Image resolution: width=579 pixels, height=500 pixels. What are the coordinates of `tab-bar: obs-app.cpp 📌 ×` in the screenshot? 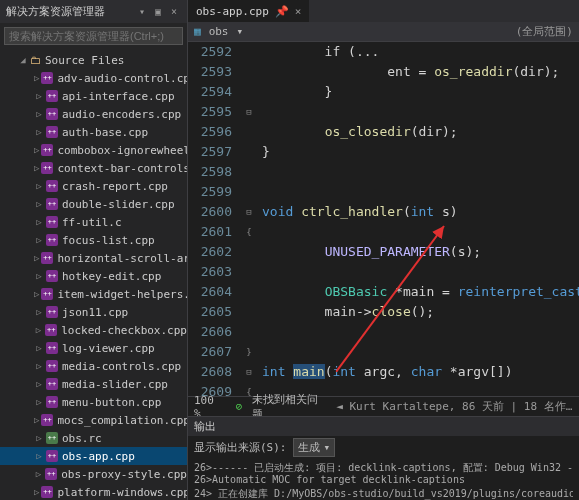 It's located at (384, 11).